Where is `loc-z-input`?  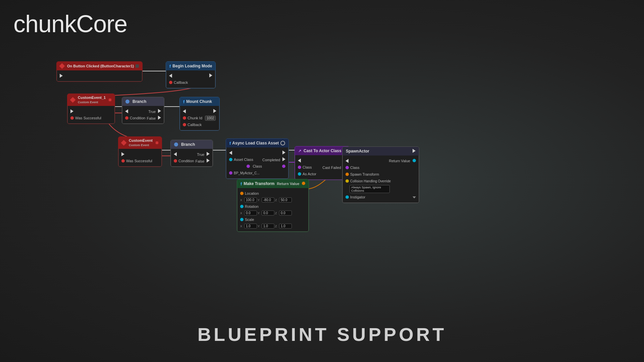
loc-z-input is located at coordinates (285, 200).